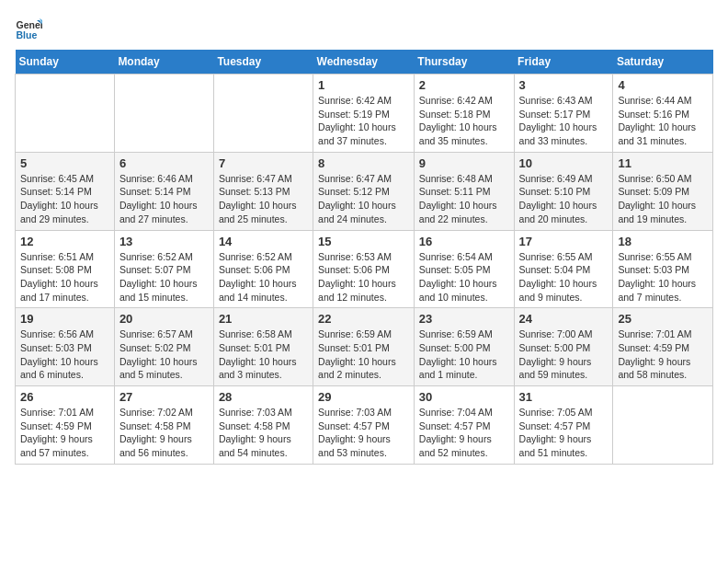 The height and width of the screenshot is (563, 728). Describe the element at coordinates (164, 432) in the screenshot. I see `day-info: Sunrise: 7:02 AM Sunset: 4:58 PM Dayligh…` at that location.